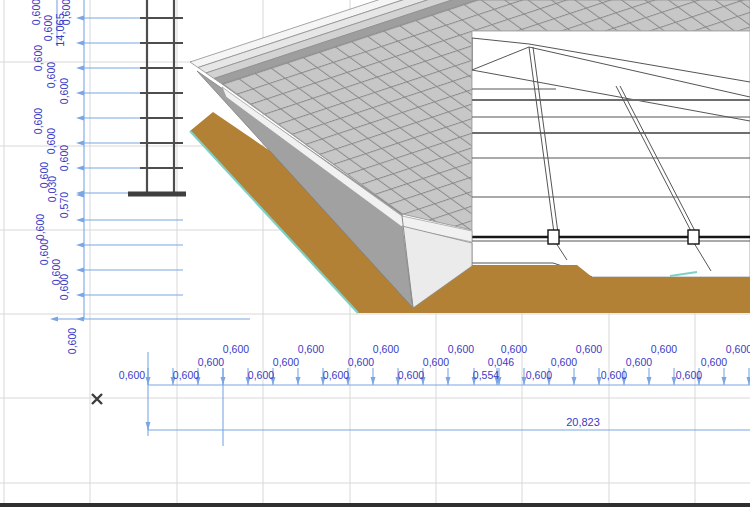 Image resolution: width=750 pixels, height=507 pixels. What do you see at coordinates (60, 30) in the screenshot?
I see `total-dimension-left: 14,065` at bounding box center [60, 30].